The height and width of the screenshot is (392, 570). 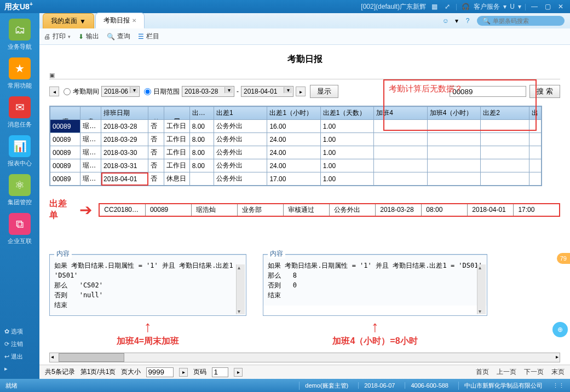 What do you see at coordinates (526, 21) in the screenshot?
I see `barcode-search-input` at bounding box center [526, 21].